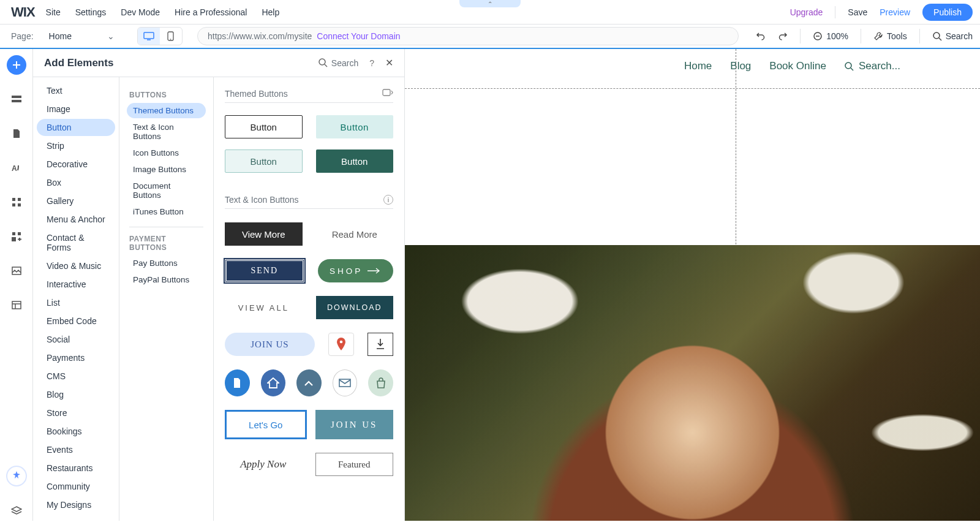  What do you see at coordinates (381, 383) in the screenshot?
I see `sample-bag-icon` at bounding box center [381, 383].